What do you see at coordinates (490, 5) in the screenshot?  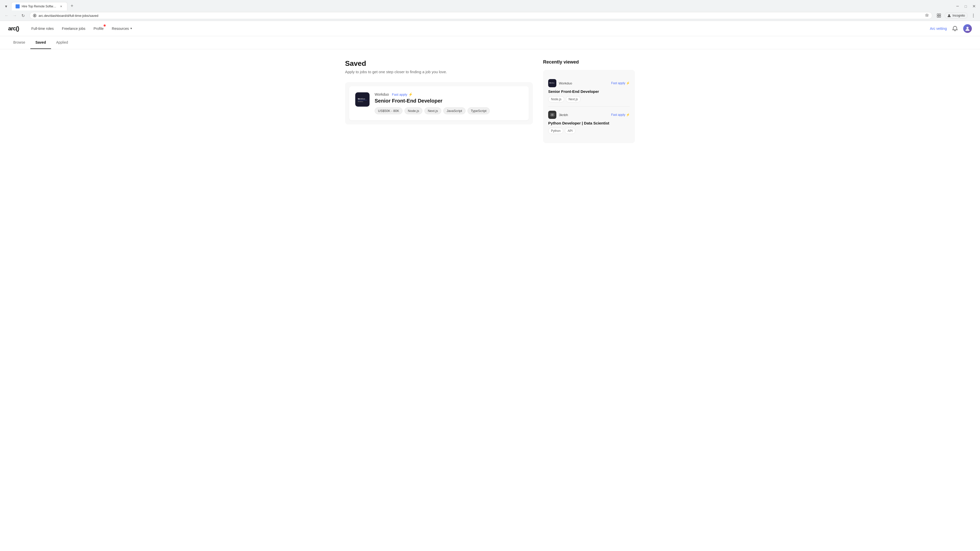 I see `browser-title-bar: ▼ Hire Top Remote Software Dev... ✕ + − …` at bounding box center [490, 5].